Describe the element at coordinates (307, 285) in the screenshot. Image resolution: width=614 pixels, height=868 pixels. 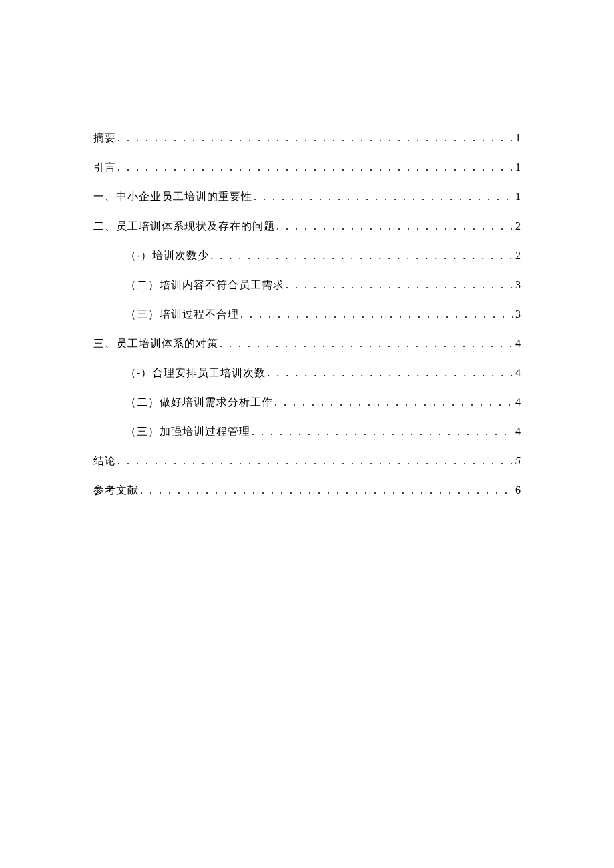
I see `toc-entry: （二）培训内容不符合员工需求 3` at that location.